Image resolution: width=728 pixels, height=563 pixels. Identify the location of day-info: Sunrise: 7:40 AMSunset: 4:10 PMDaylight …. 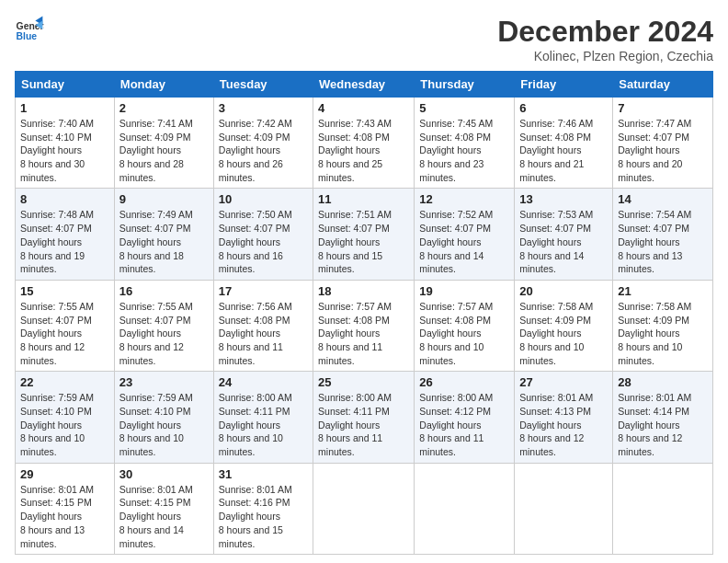
(64, 151).